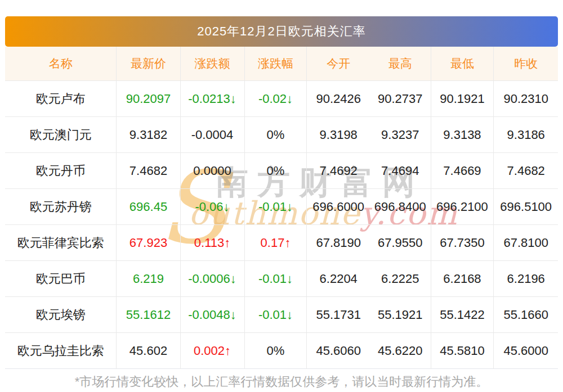 This screenshot has height=392, width=563. What do you see at coordinates (212, 351) in the screenshot?
I see `cell-change-amount: 0.002↑` at bounding box center [212, 351].